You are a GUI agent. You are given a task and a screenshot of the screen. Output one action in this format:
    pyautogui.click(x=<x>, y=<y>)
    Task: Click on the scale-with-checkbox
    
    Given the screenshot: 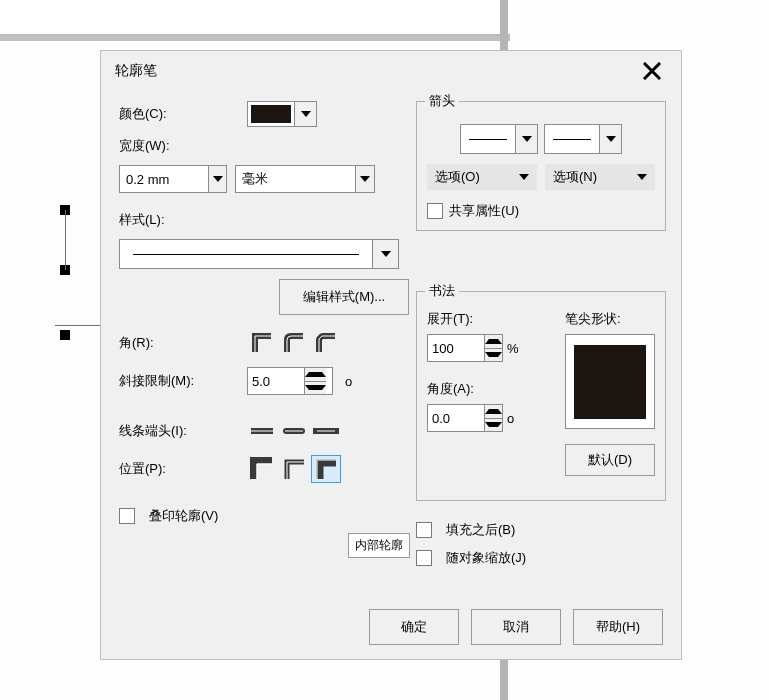 What is the action you would take?
    pyautogui.click(x=424, y=558)
    